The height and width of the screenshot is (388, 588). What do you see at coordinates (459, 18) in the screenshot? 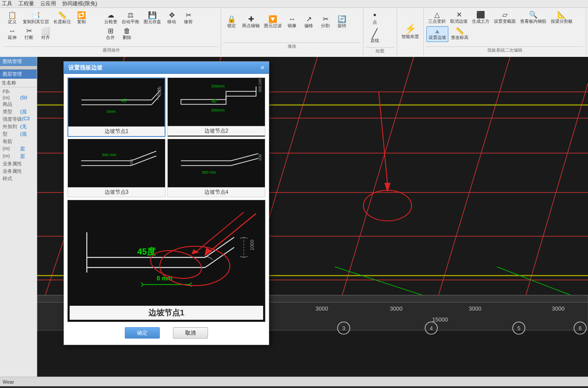
I see `btn-cancel-slope: ✕取消边坡` at bounding box center [459, 18].